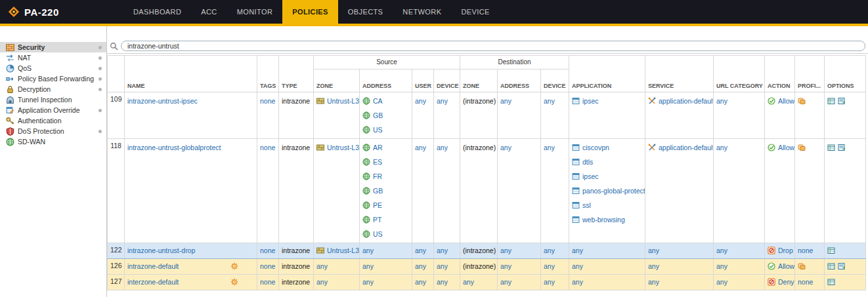  Describe the element at coordinates (475, 12) in the screenshot. I see `tab-device: DEVICE` at that location.